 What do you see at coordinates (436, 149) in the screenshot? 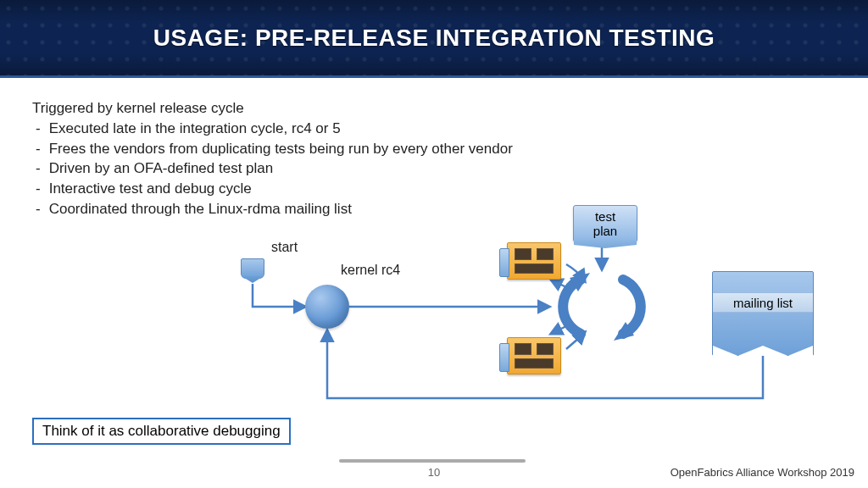
I see `bullet-item: Frees the vendors from duplicating tests…` at bounding box center [436, 149].